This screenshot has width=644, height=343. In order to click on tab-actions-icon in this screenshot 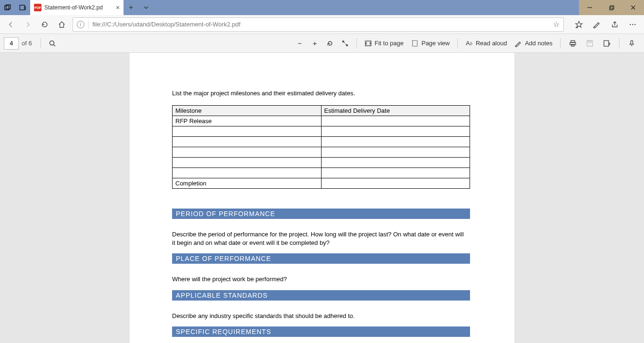, I will do `click(8, 8)`.